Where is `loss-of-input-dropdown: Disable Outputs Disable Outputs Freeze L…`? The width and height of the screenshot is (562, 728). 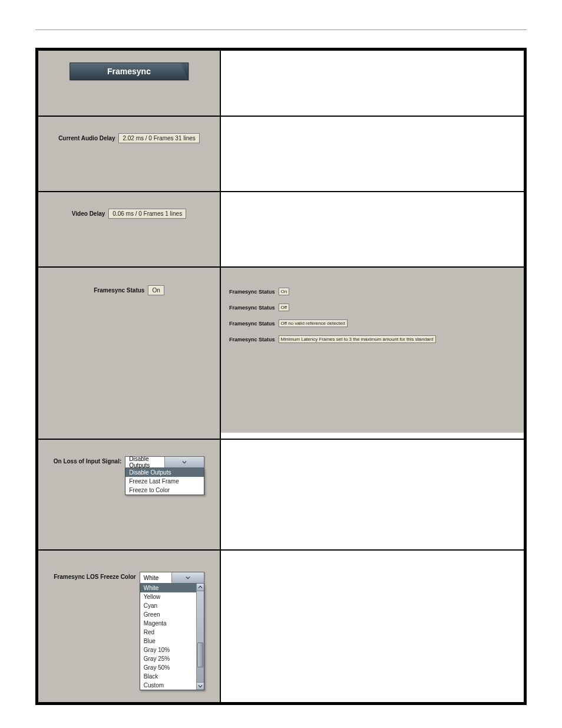 loss-of-input-dropdown: Disable Outputs Disable Outputs Freeze L… is located at coordinates (165, 476).